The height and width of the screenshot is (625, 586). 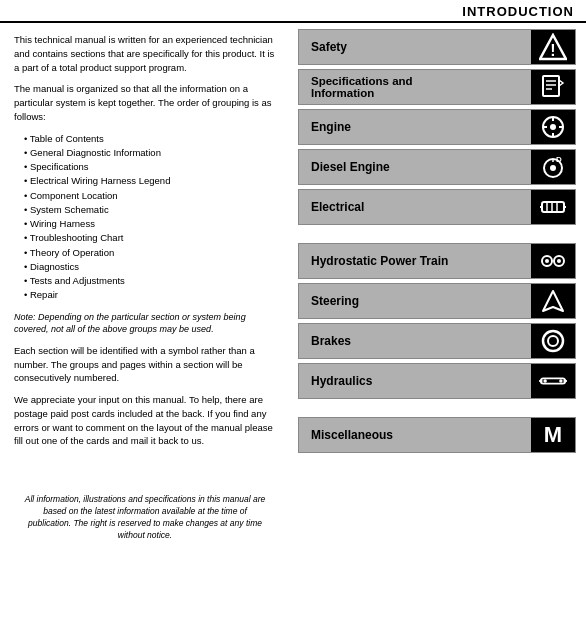 What do you see at coordinates (437, 207) in the screenshot?
I see `section-btn-electrical: Electrical` at bounding box center [437, 207].